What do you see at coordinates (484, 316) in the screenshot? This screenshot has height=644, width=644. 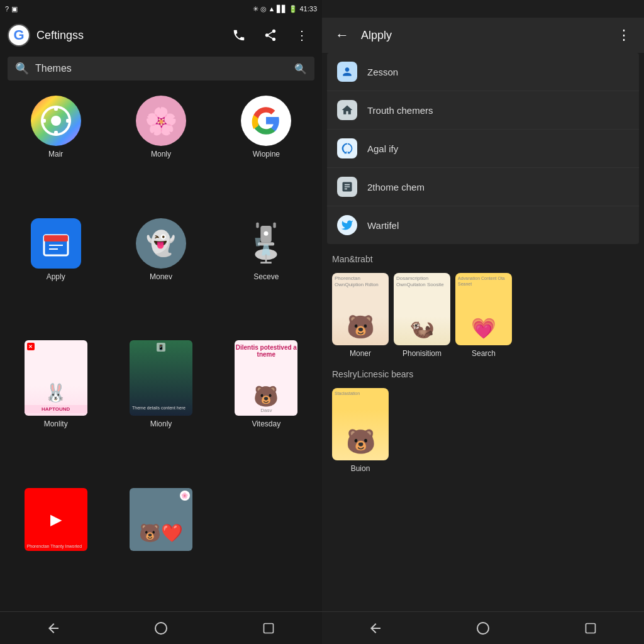 I see `theme-item-search: Advanation Content Ota Seanet 💗 Search` at bounding box center [484, 316].